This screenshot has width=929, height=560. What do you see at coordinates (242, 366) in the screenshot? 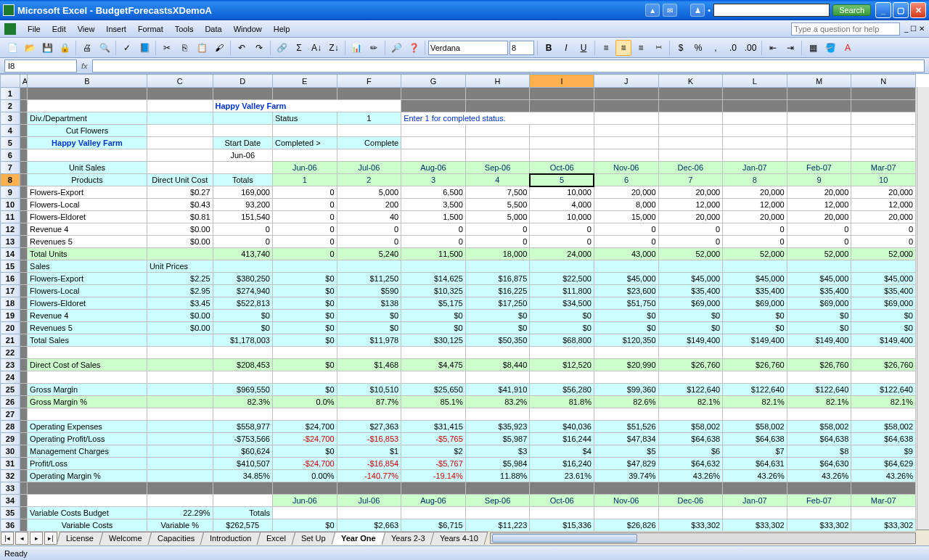
I see `cell: $208,453` at bounding box center [242, 366].